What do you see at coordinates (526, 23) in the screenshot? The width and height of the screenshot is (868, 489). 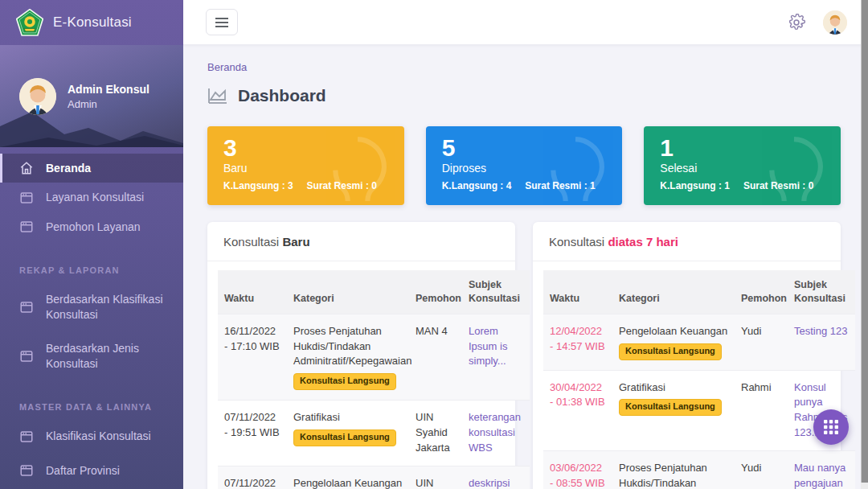 I see `topbar` at bounding box center [526, 23].